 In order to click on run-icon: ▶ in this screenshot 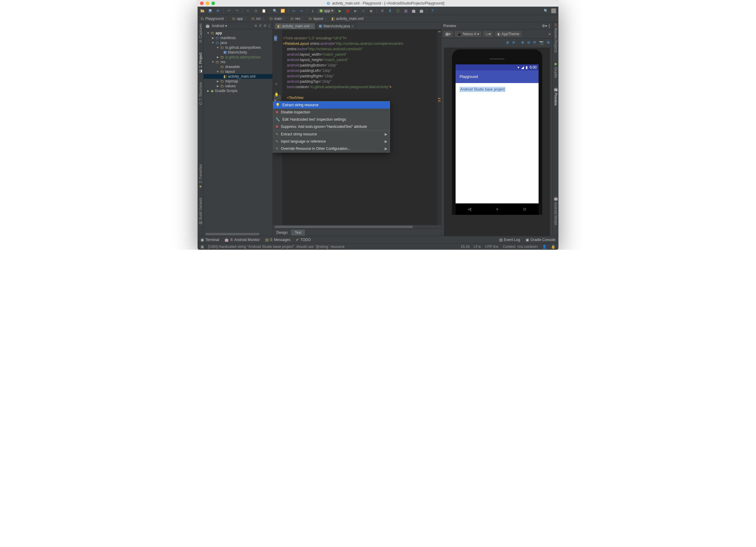, I will do `click(340, 11)`.